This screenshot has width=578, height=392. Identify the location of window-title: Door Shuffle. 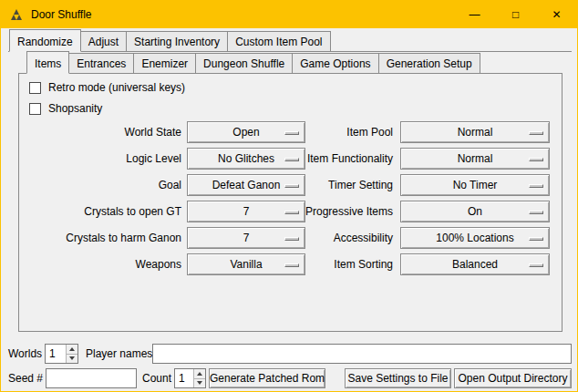
(62, 15).